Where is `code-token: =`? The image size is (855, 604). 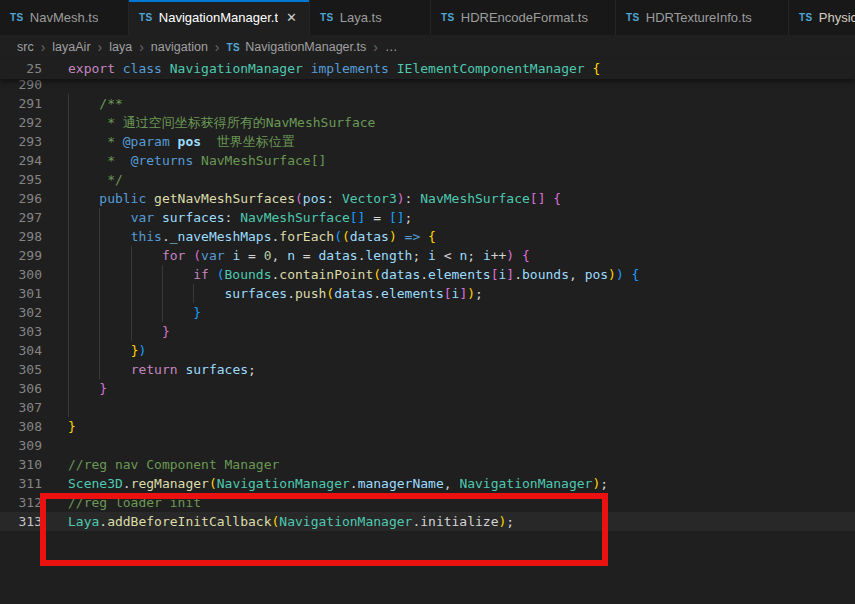 code-token: = is located at coordinates (376, 218).